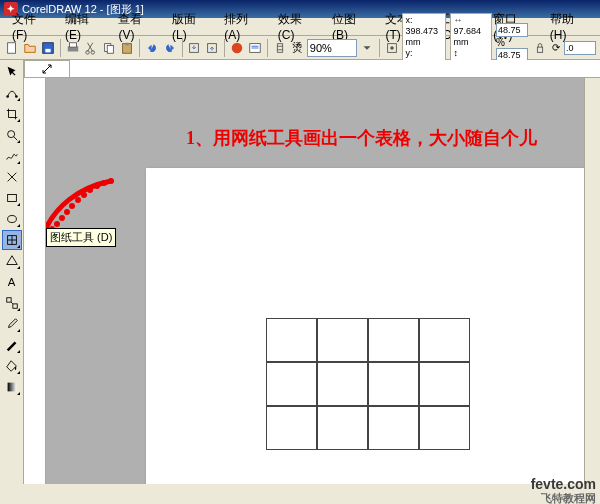  What do you see at coordinates (540, 48) in the screenshot?
I see `lock-ratio-button` at bounding box center [540, 48].